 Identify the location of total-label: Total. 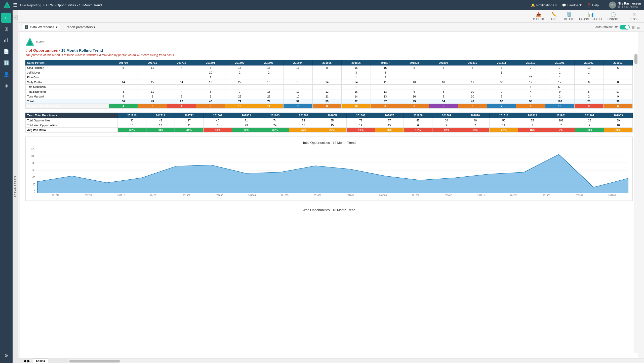
(67, 101).